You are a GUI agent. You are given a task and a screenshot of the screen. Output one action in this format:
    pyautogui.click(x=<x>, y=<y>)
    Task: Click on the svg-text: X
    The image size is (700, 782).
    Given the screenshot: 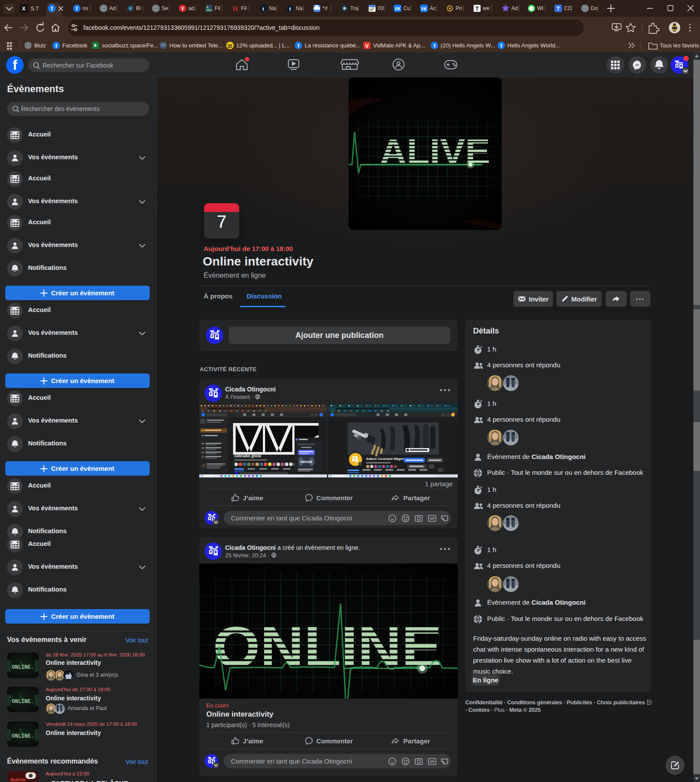 What is the action you would take?
    pyautogui.click(x=24, y=9)
    